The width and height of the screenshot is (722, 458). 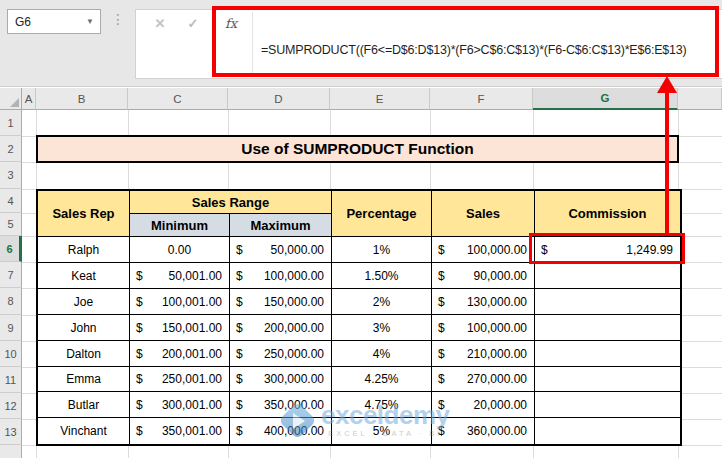 What do you see at coordinates (252, 43) in the screenshot?
I see `formula-bar-separator` at bounding box center [252, 43].